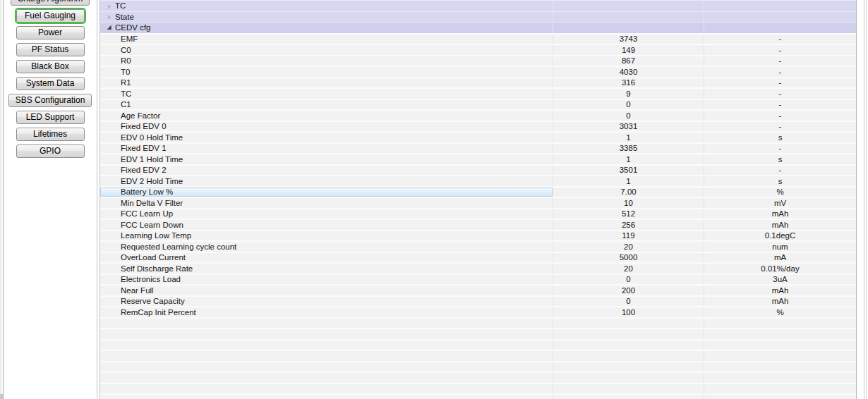  I want to click on param-value-cell: 3501, so click(628, 171).